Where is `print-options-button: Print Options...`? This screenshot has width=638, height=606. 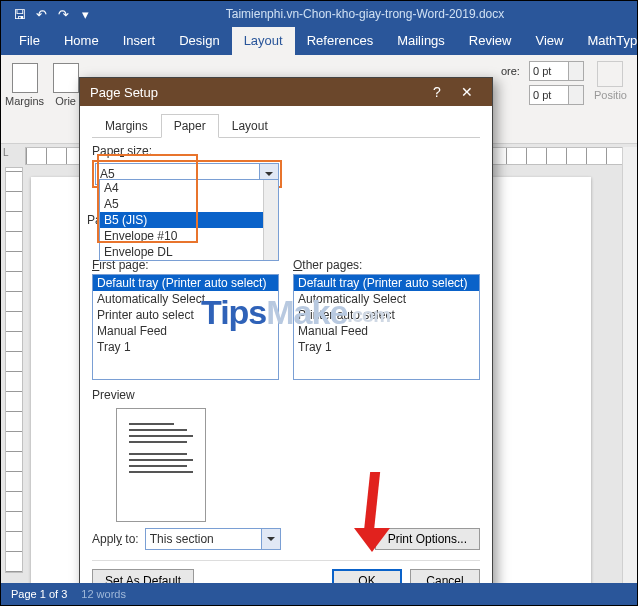
print-options-button: Print Options... is located at coordinates (428, 539).